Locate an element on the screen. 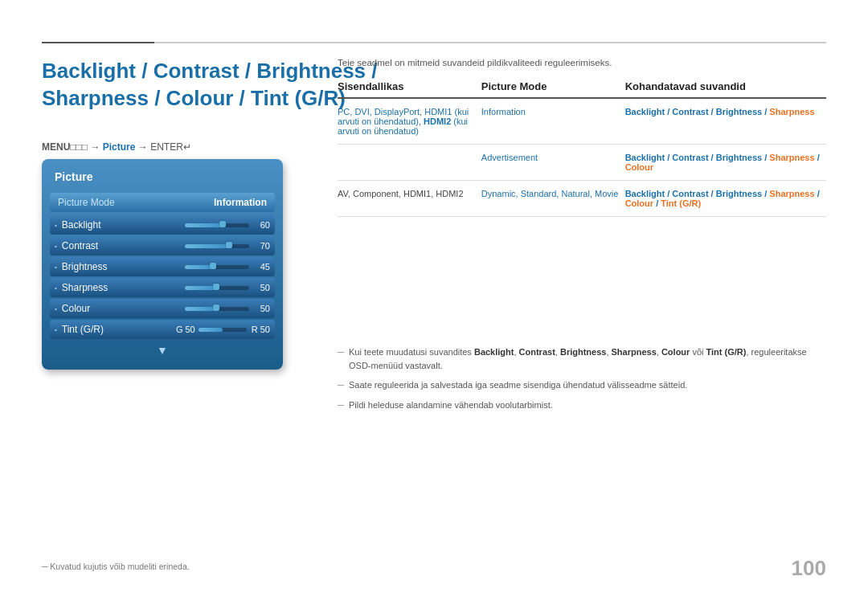 The width and height of the screenshot is (868, 613). top-line-accent is located at coordinates (98, 43).